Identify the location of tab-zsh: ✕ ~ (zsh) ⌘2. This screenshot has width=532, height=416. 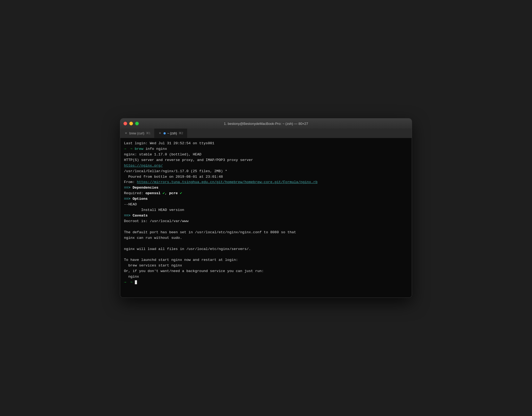
(171, 133).